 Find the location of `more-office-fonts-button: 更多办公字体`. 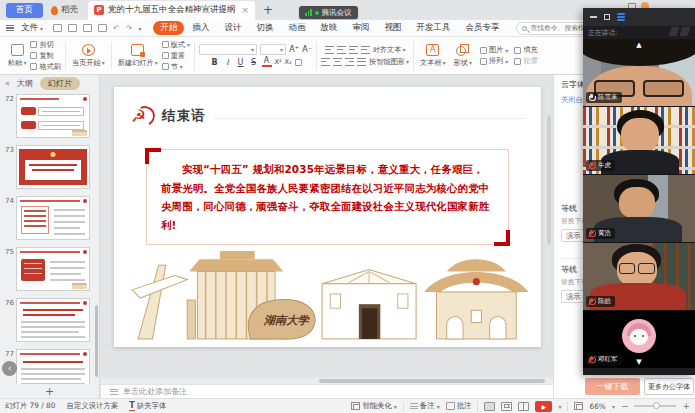

more-office-fonts-button: 更多办公字体 is located at coordinates (669, 386).